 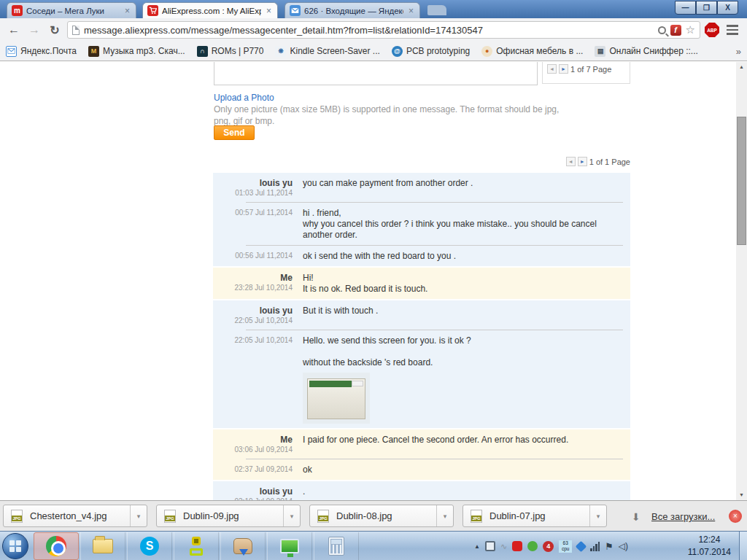 I want to click on taskbar-clock: 12:24 11.07.2014, so click(x=709, y=546).